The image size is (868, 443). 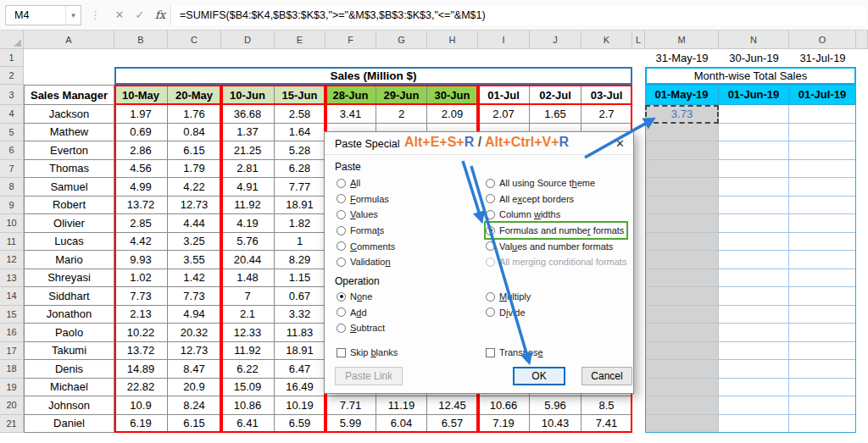 What do you see at coordinates (70, 187) in the screenshot?
I see `cell-A8: Samuel` at bounding box center [70, 187].